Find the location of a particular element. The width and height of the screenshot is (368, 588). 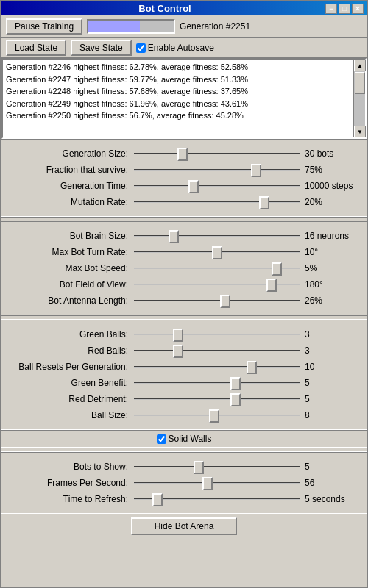

scroll-thumb is located at coordinates (360, 83).